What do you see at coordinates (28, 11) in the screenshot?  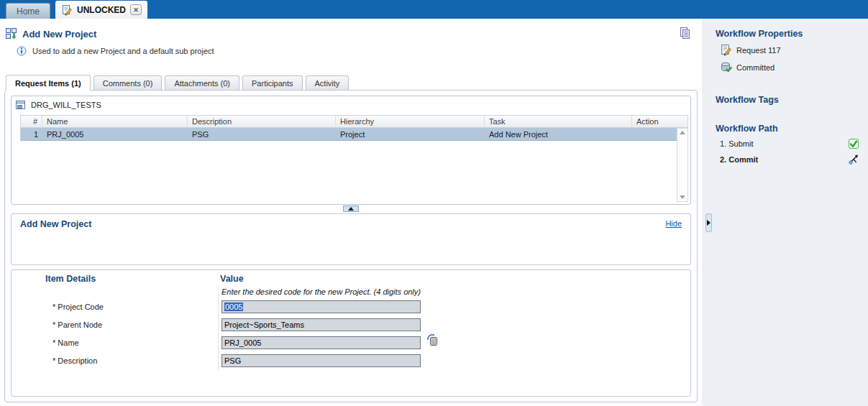 I see `tab-home-label: Home` at bounding box center [28, 11].